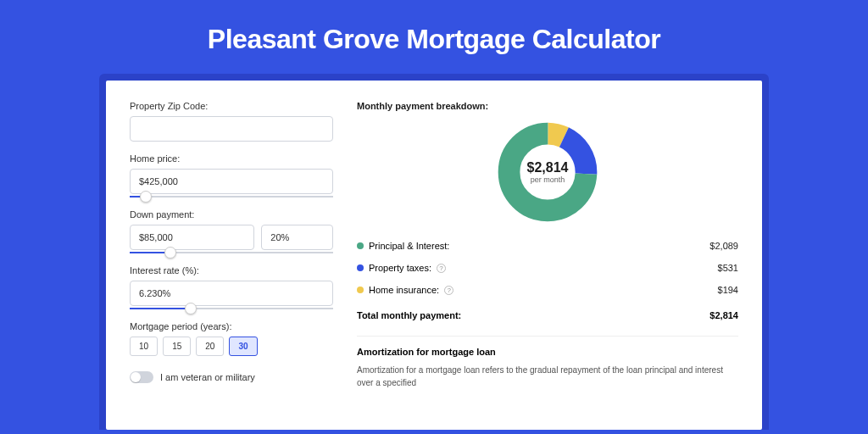 The width and height of the screenshot is (868, 434). What do you see at coordinates (548, 290) in the screenshot?
I see `legend-row-insurance: Home insurance:?$194` at bounding box center [548, 290].